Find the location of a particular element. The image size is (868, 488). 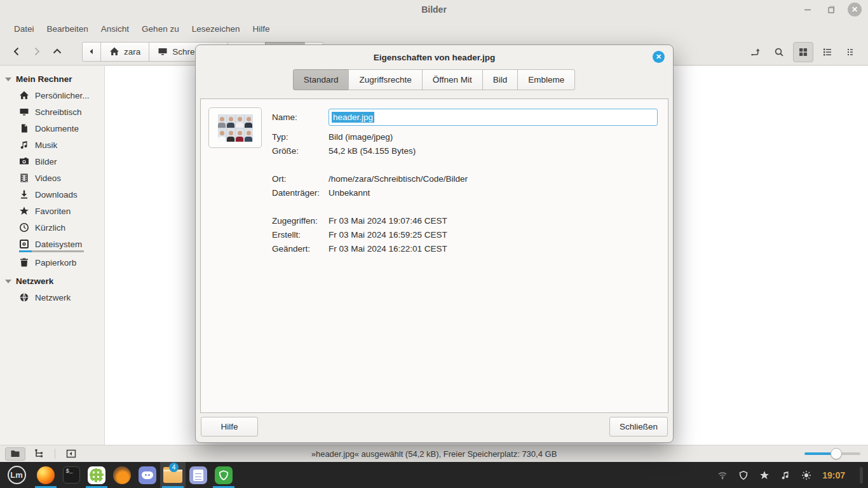

sidebar-item-persoenlicher: Persönlicher... is located at coordinates (52, 95).